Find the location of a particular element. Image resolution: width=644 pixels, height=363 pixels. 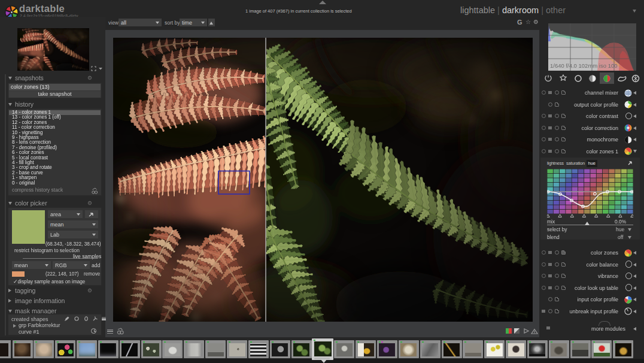

svg-text: 1/640 f/4.0 102mm iso 100 is located at coordinates (584, 66).